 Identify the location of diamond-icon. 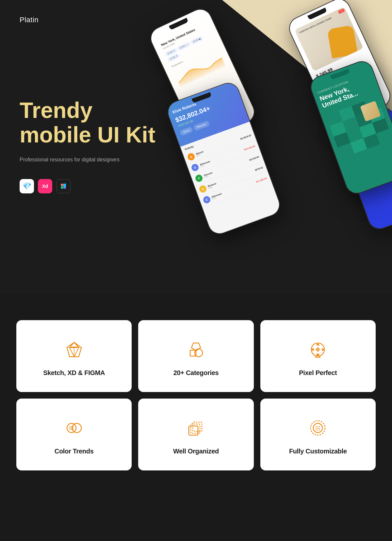
(74, 350).